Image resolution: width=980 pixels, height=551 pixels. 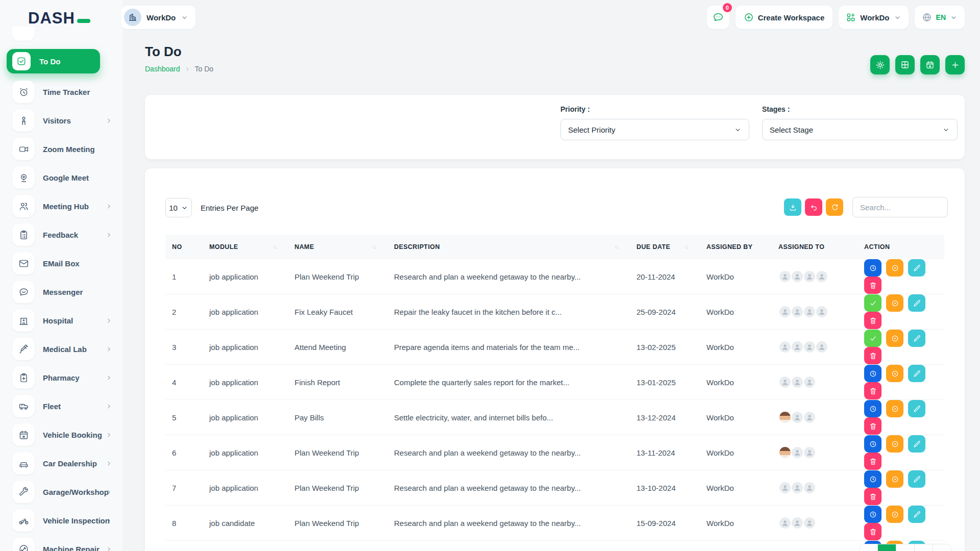 What do you see at coordinates (59, 18) in the screenshot?
I see `app-logo: DASH` at bounding box center [59, 18].